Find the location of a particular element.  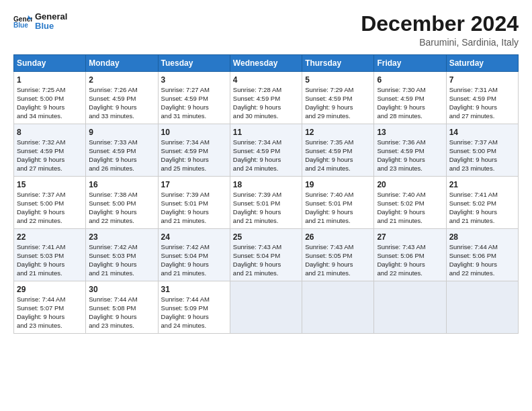

day-info-line: and 26 minutes. is located at coordinates (122, 169).